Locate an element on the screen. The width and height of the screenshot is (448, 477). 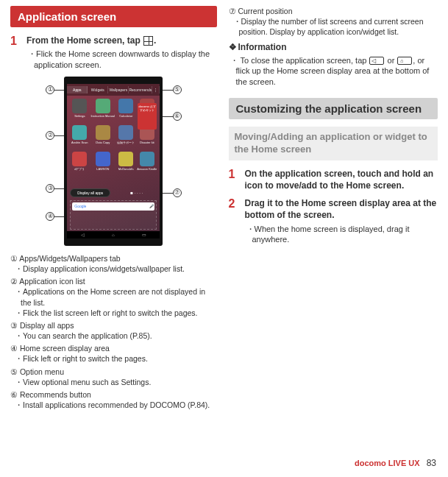
callout-item-sub: You can search the application (P.85). is located at coordinates (113, 336).